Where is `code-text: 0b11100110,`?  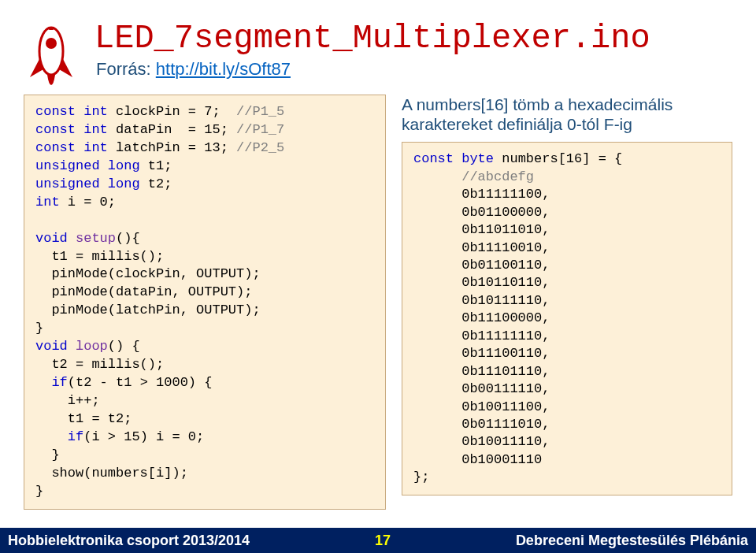 code-text: 0b11100110, is located at coordinates (482, 353).